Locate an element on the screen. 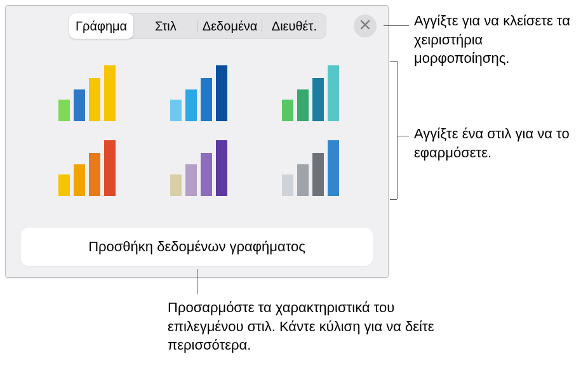 This screenshot has width=588, height=368. tab-data-label: Δεδομένα is located at coordinates (230, 27).